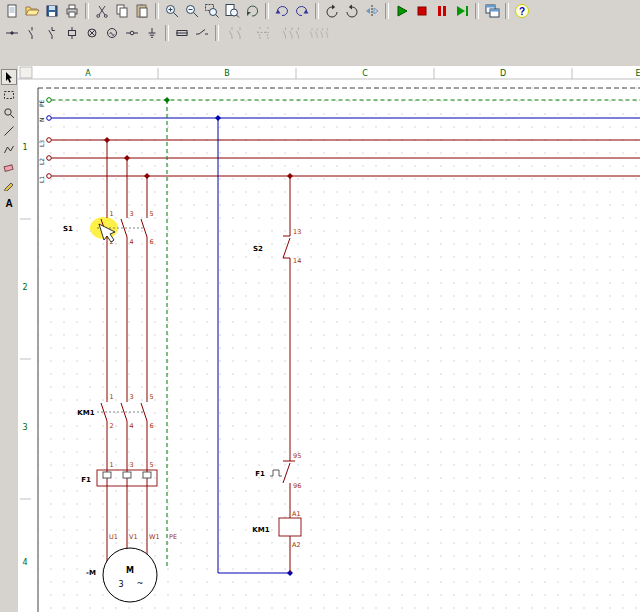 This screenshot has width=640, height=612. Describe the element at coordinates (12, 11) in the screenshot. I see `new-button` at that location.